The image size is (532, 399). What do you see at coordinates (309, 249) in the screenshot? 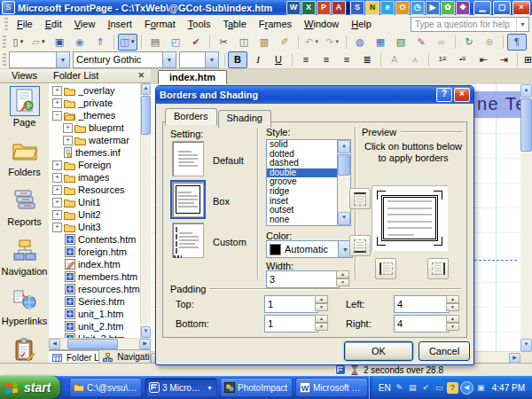
I see `color-dropdown: Automatic ▼` at bounding box center [309, 249].